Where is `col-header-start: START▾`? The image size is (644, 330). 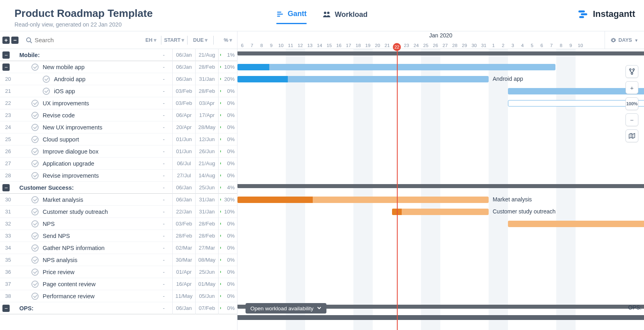 col-header-start: START▾ is located at coordinates (174, 40).